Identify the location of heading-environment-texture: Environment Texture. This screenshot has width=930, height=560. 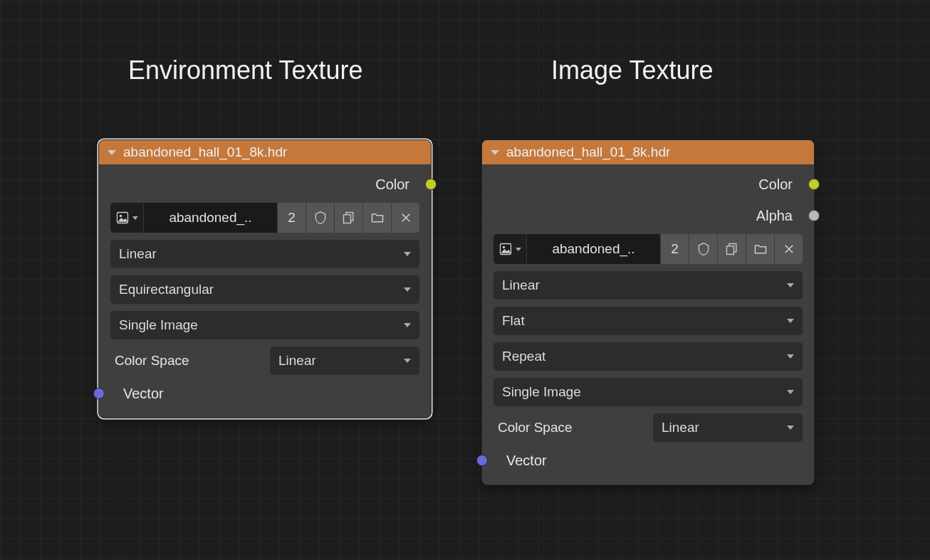
(246, 70).